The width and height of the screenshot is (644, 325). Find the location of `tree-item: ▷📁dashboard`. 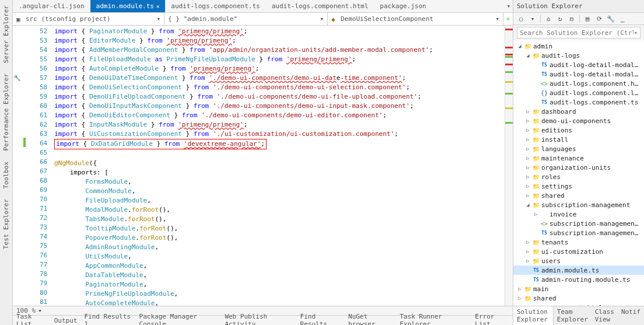

tree-item: ▷📁dashboard is located at coordinates (579, 111).